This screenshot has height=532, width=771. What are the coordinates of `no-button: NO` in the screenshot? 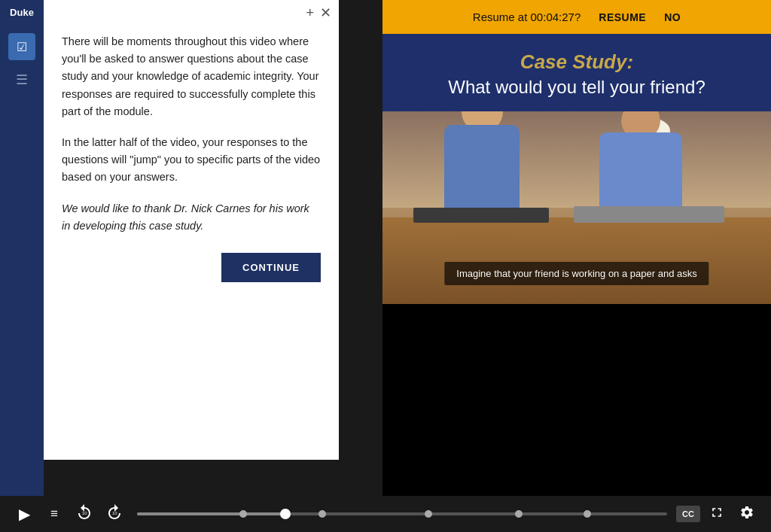 It's located at (672, 17).